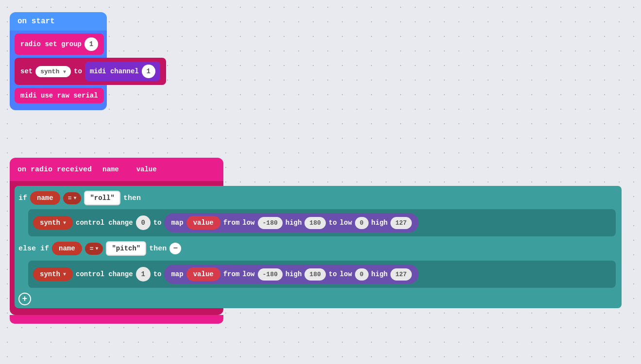 Image resolution: width=641 pixels, height=364 pixels. I want to click on to-high-val-2: 127, so click(401, 275).